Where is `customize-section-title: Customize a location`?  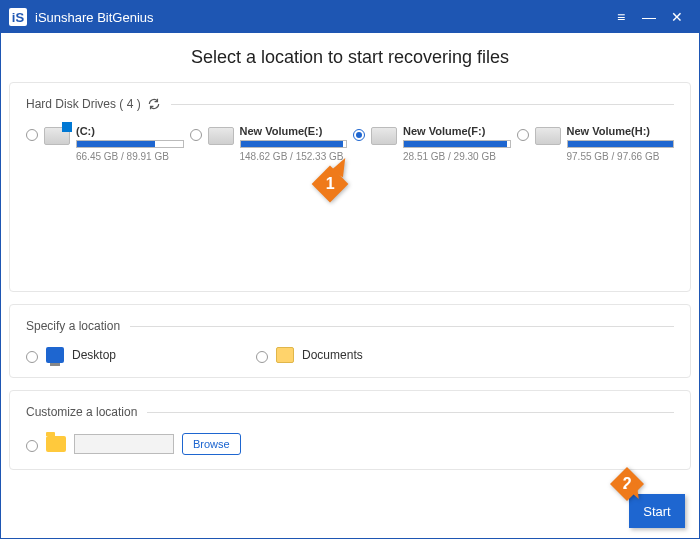
customize-section-title: Customize a location is located at coordinates (82, 412).